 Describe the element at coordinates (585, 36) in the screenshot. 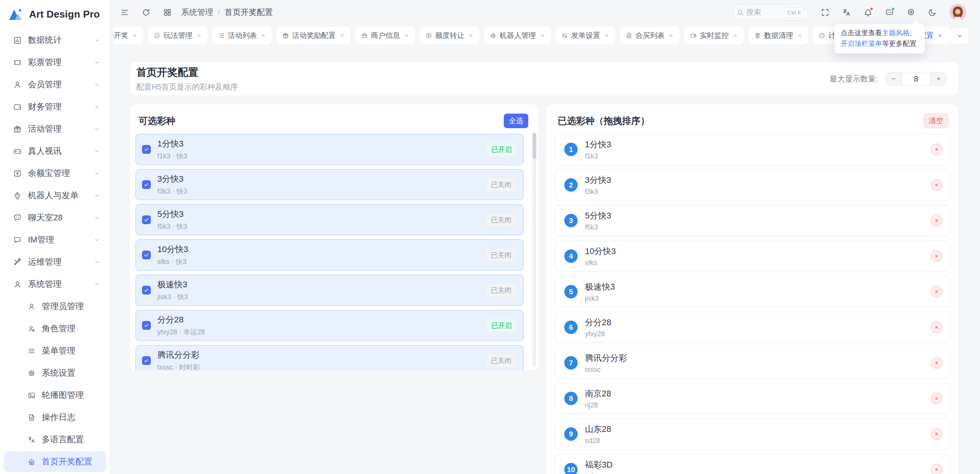

I see `tab-order-settings: 发单设置` at that location.